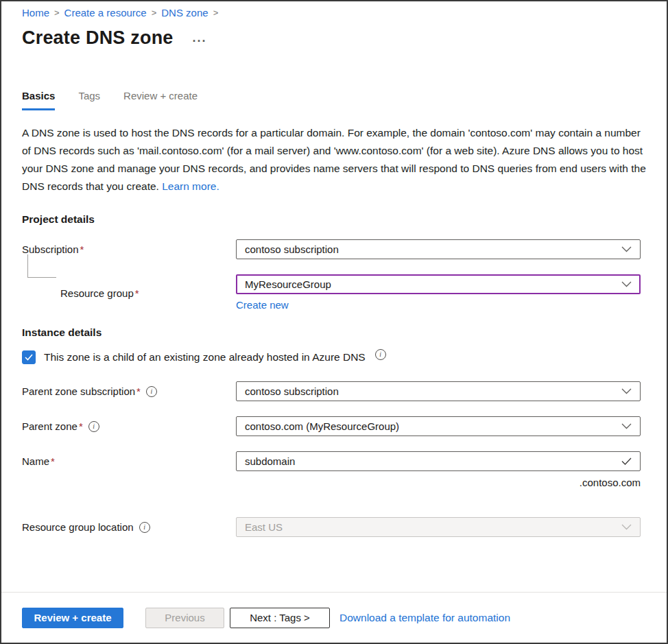 Image resolution: width=668 pixels, height=644 pixels. Describe the element at coordinates (334, 427) in the screenshot. I see `parent-zone-row: Parent zone* i contoso.com (MyResourceGr…` at that location.